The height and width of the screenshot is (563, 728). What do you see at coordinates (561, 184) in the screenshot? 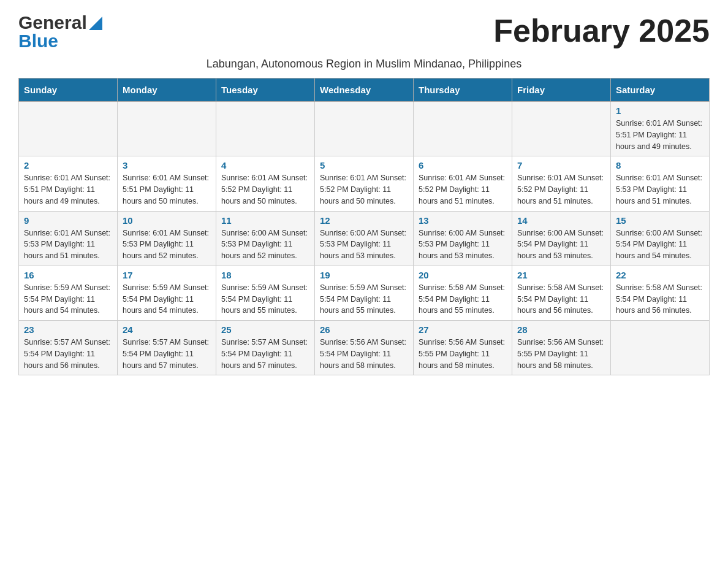
I see `calendar-cell: 7Sunrise: 6:01 AM Sunset: 5:52 PM Daylig…` at bounding box center [561, 184].